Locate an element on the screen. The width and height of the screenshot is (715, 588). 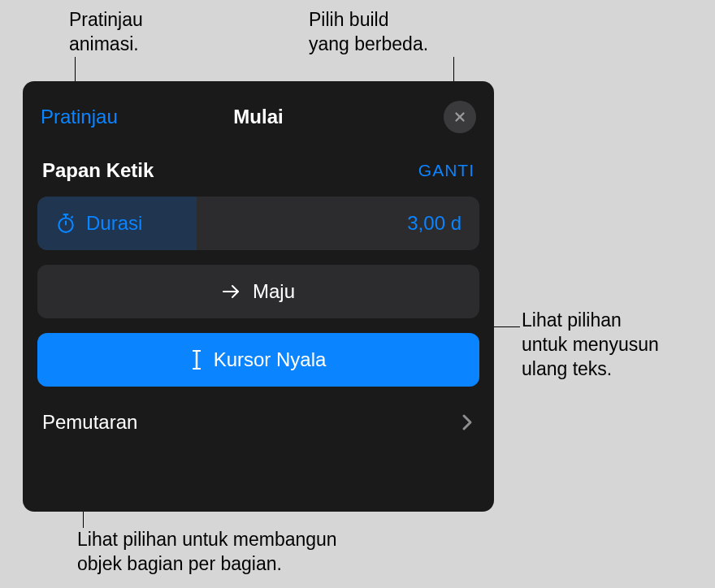
playback-button: Pemutaran is located at coordinates (258, 421).